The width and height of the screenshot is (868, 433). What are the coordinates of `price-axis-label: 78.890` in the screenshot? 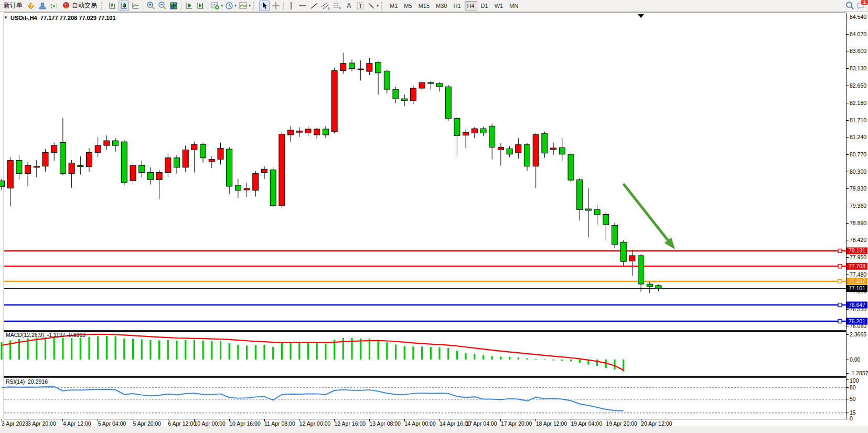 It's located at (858, 223).